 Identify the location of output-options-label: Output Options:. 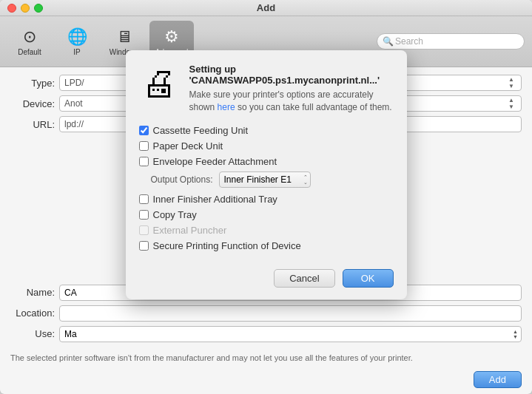
(176, 180).